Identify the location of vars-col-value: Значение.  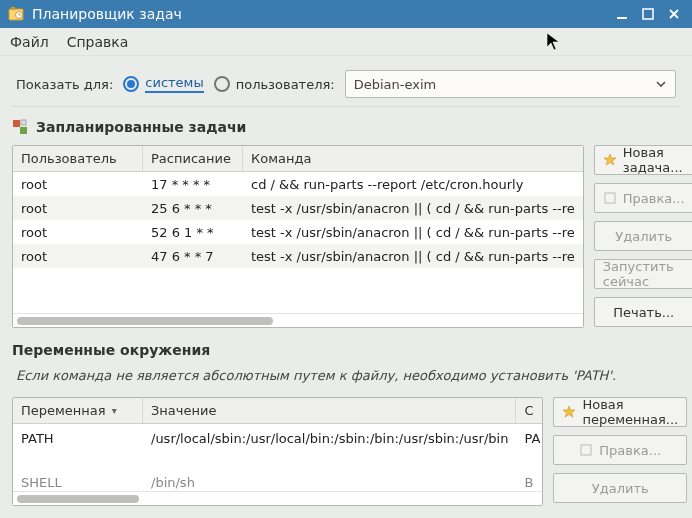
(330, 410).